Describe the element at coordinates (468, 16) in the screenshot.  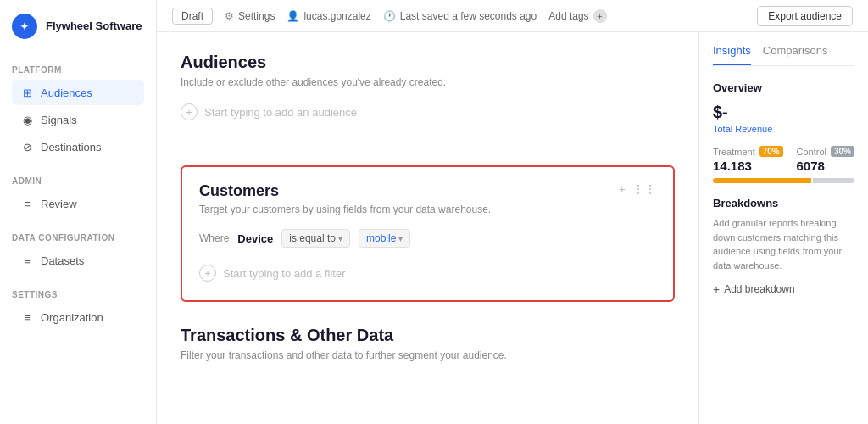
I see `saved-label: Last saved a few seconds ago` at that location.